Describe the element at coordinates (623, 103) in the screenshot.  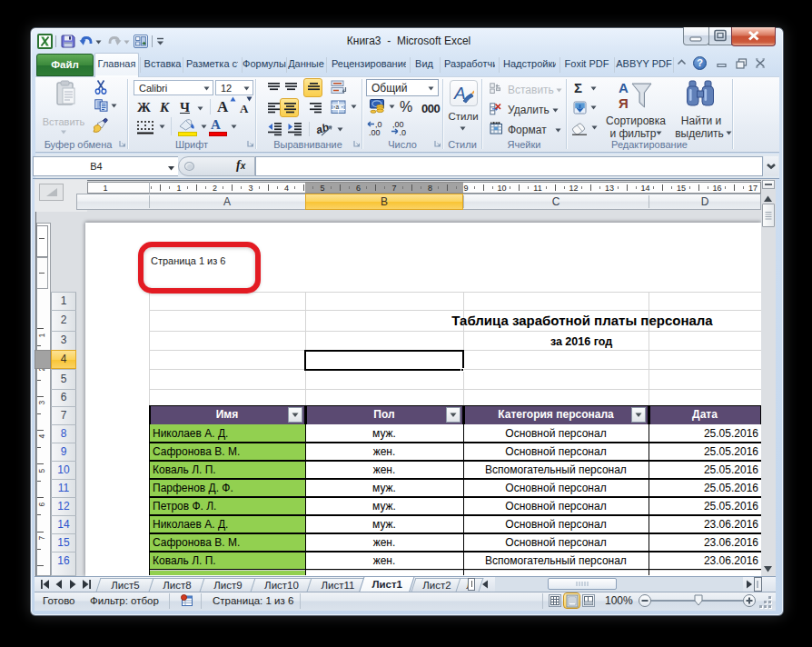
I see `svg-text: Я` at that location.